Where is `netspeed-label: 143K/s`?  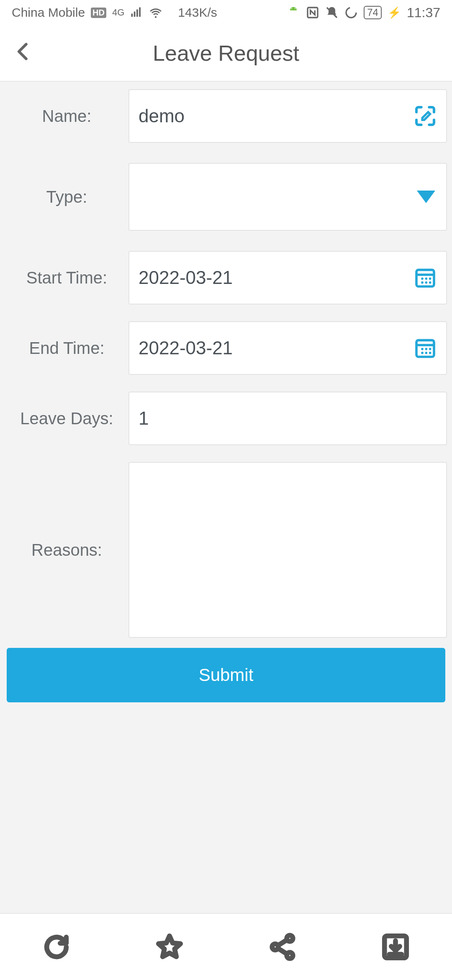 netspeed-label: 143K/s is located at coordinates (198, 13).